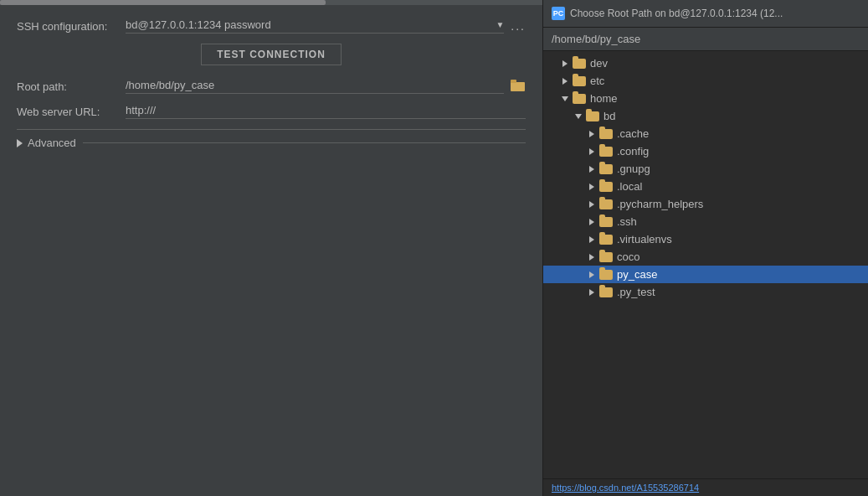 Image resolution: width=868 pixels, height=496 pixels. Describe the element at coordinates (606, 134) in the screenshot. I see `folder-icon-cache` at that location.